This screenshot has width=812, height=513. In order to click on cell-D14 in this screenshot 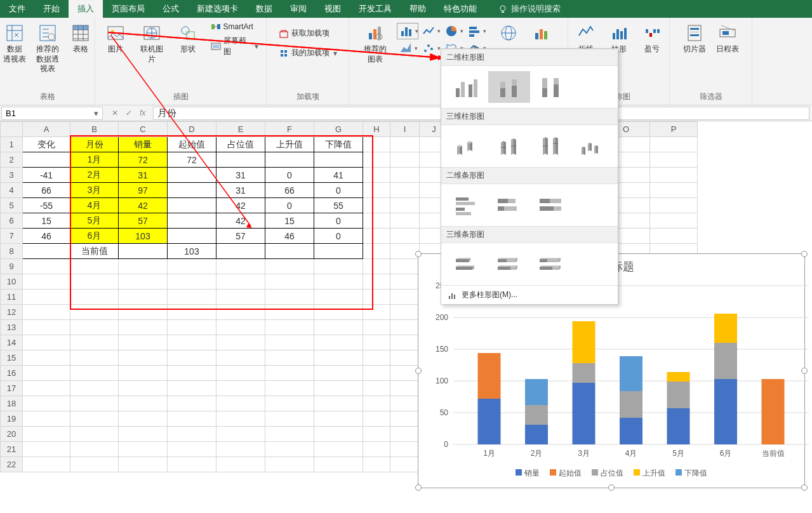, I will do `click(192, 343)`.